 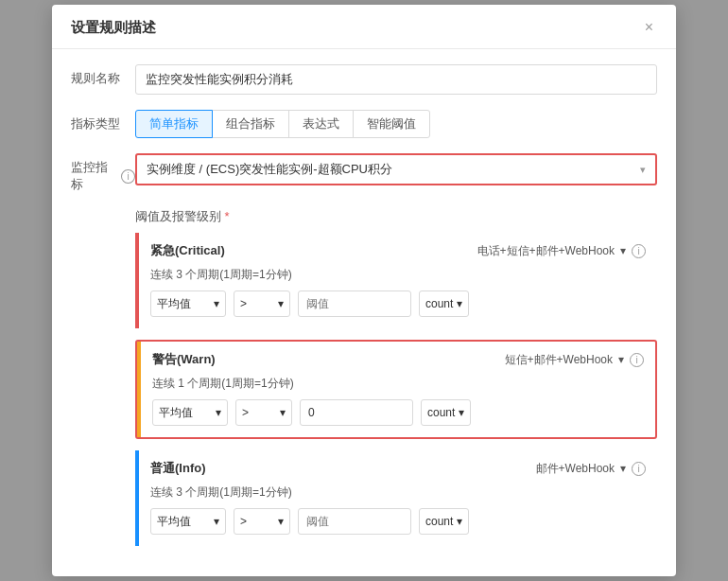 What do you see at coordinates (396, 124) in the screenshot?
I see `tab-group-content: 简单指标 组合指标 表达式 智能阈值` at bounding box center [396, 124].